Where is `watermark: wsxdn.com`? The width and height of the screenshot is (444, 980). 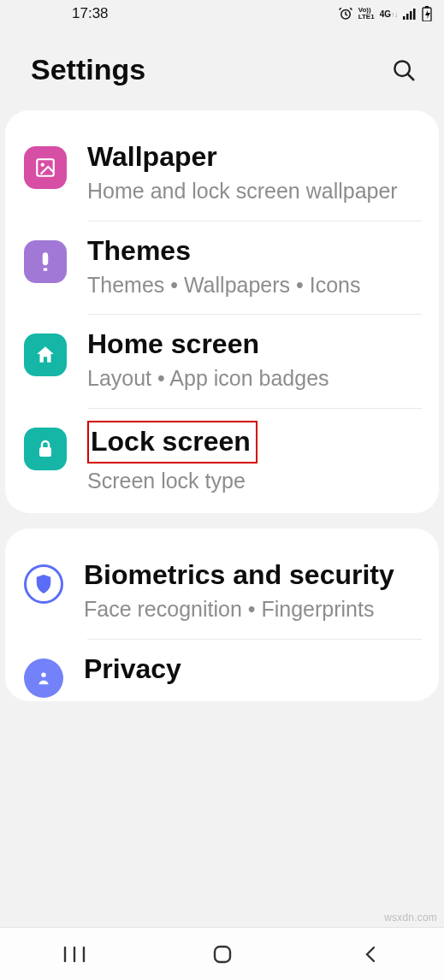
watermark: wsxdn.com is located at coordinates (411, 918).